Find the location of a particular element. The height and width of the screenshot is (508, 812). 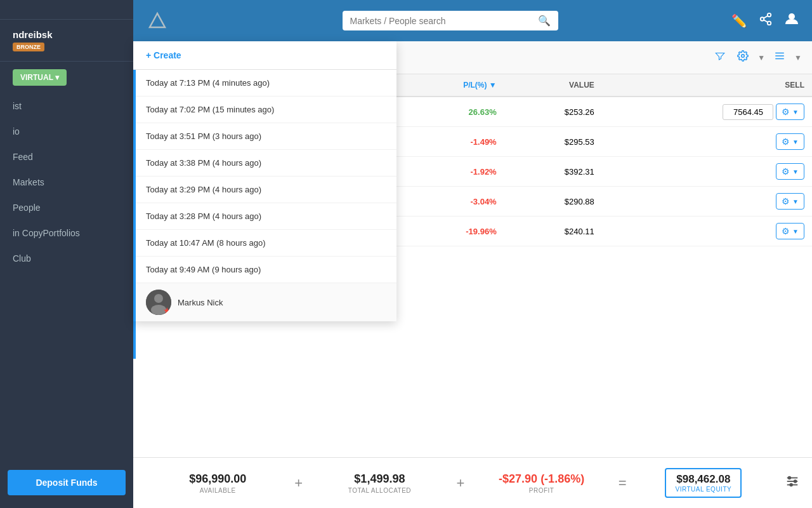

notification-item-3: Today at 3:38 PM (4 hours ago) is located at coordinates (265, 163).